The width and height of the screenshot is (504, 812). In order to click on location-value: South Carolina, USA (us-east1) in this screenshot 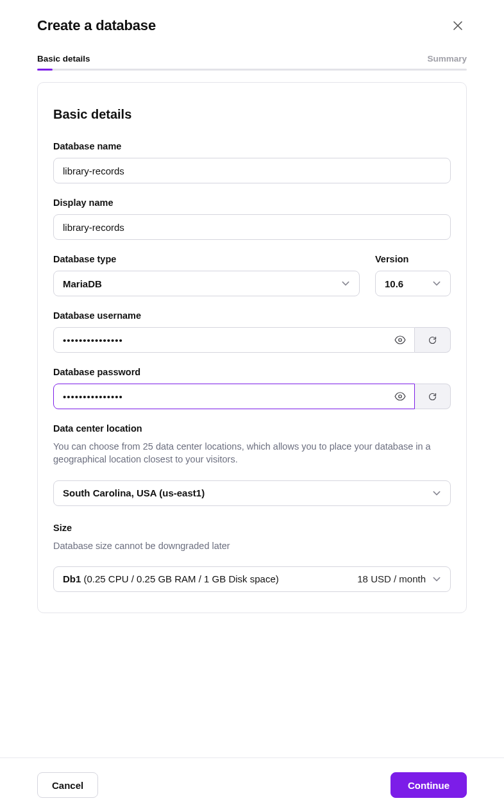, I will do `click(133, 493)`.